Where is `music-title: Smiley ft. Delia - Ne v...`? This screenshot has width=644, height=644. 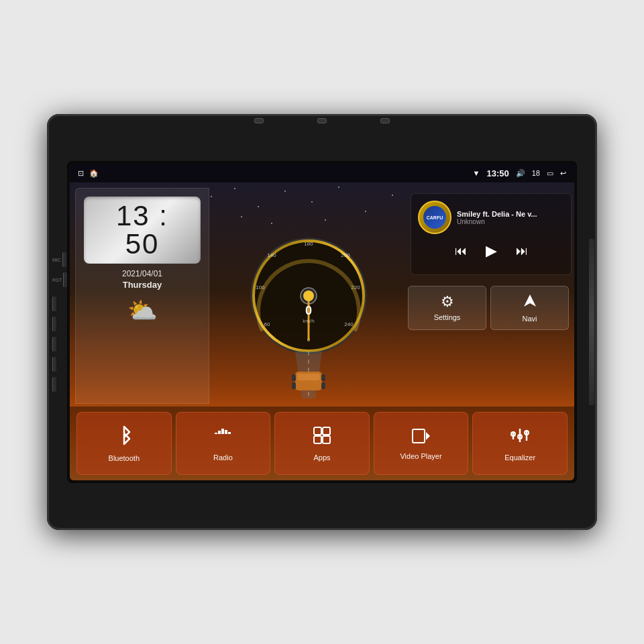 music-title: Smiley ft. Delia - Ne v... is located at coordinates (511, 214).